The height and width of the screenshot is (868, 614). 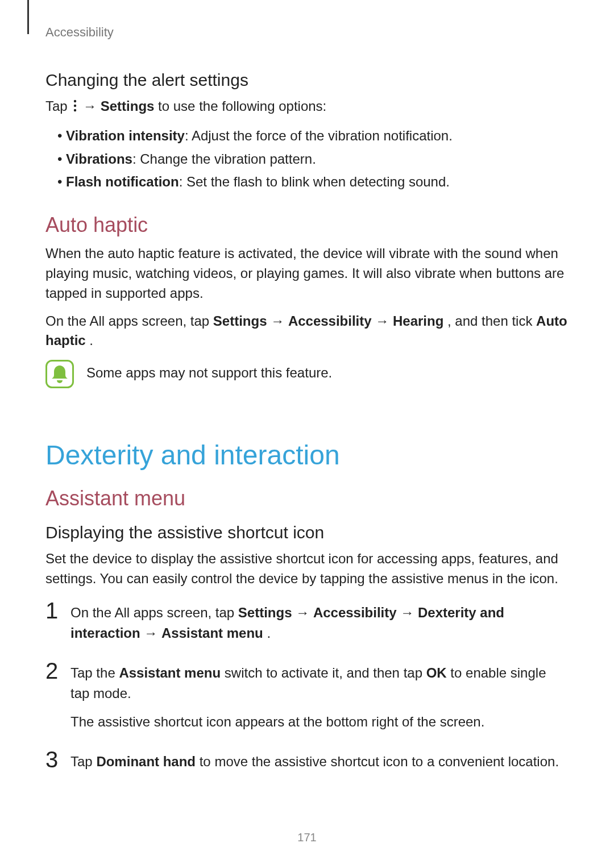 What do you see at coordinates (307, 455) in the screenshot?
I see `heading-dexterity: Dexterity and interaction` at bounding box center [307, 455].